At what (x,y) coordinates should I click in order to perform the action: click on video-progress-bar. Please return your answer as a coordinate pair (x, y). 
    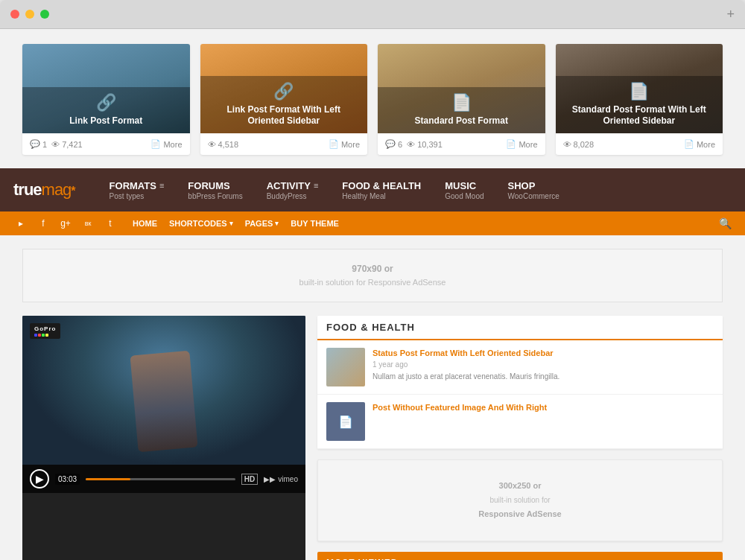
    Looking at the image, I should click on (161, 480).